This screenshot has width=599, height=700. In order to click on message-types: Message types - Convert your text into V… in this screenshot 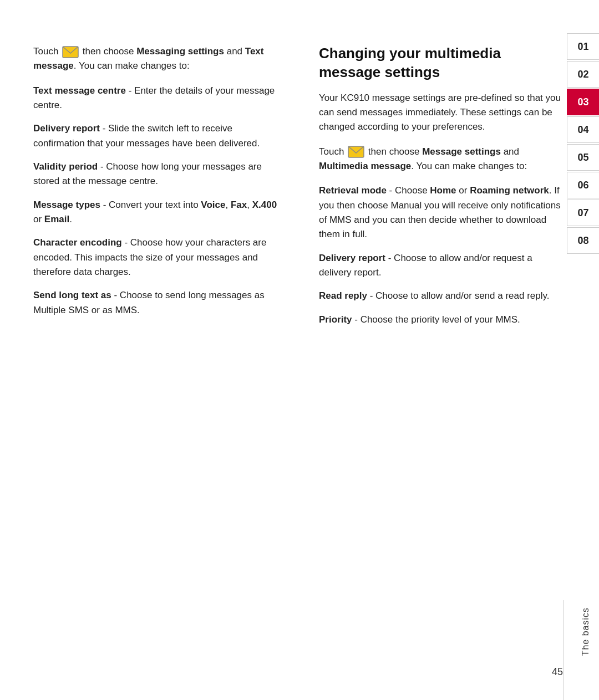, I will do `click(156, 213)`.